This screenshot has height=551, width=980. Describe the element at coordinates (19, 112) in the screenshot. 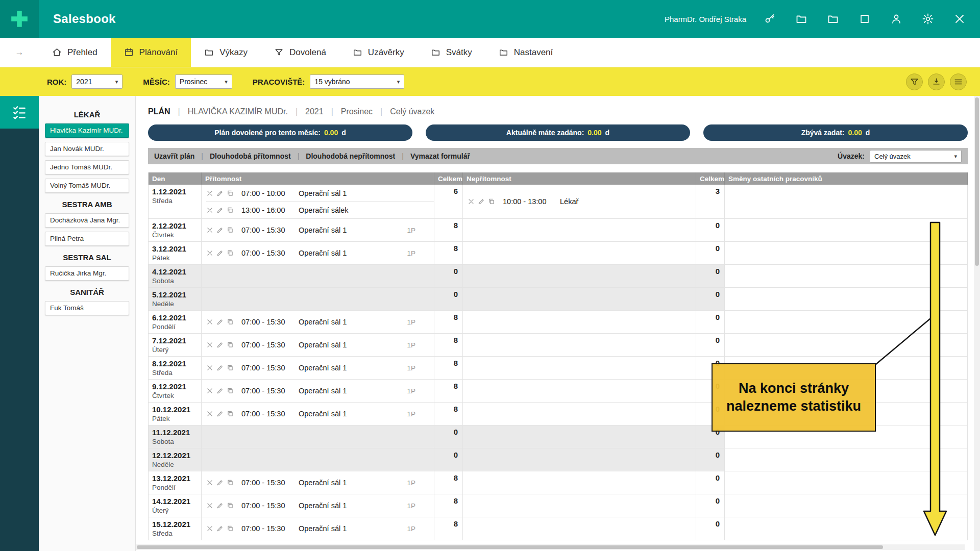

I see `checklist-button` at that location.